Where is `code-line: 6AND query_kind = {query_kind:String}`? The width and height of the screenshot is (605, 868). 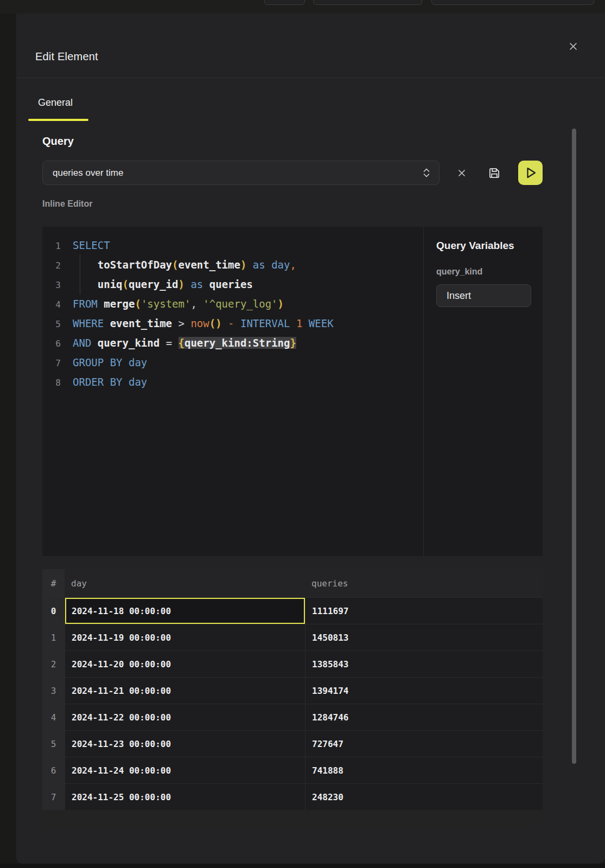
code-line: 6AND query_kind = {query_kind:String} is located at coordinates (233, 347).